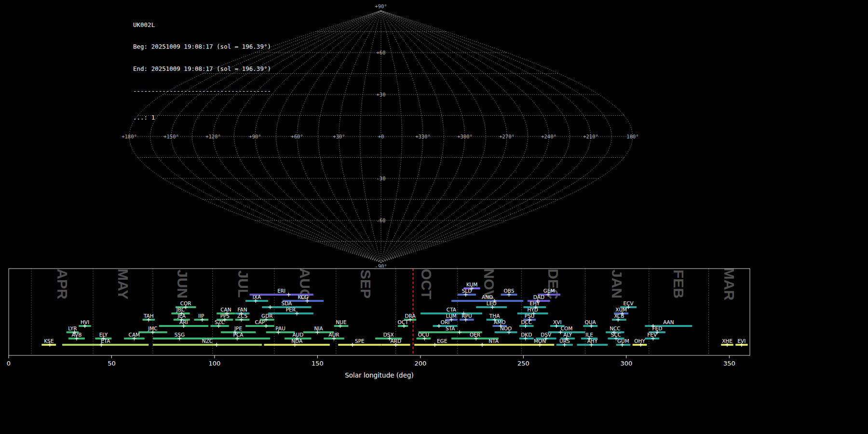 This screenshot has width=868, height=434. Describe the element at coordinates (202, 68) in the screenshot. I see `end-time-line: End: 20251009 19:08:17 (sol = 196.39°)` at that location.